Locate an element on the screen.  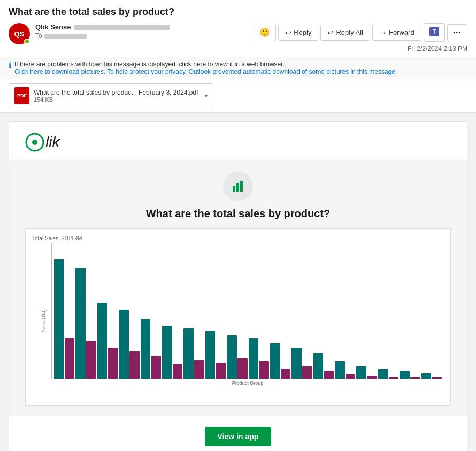
to-blurred is located at coordinates (66, 36).